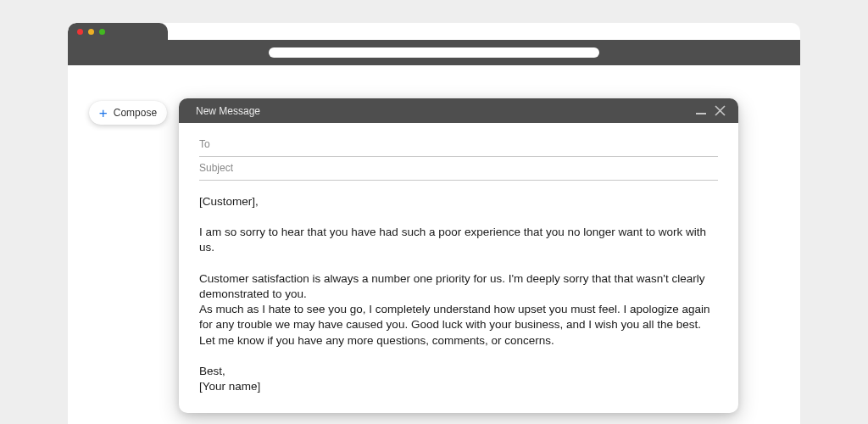 The height and width of the screenshot is (424, 868). Describe the element at coordinates (459, 110) in the screenshot. I see `compose-header: New Message` at that location.